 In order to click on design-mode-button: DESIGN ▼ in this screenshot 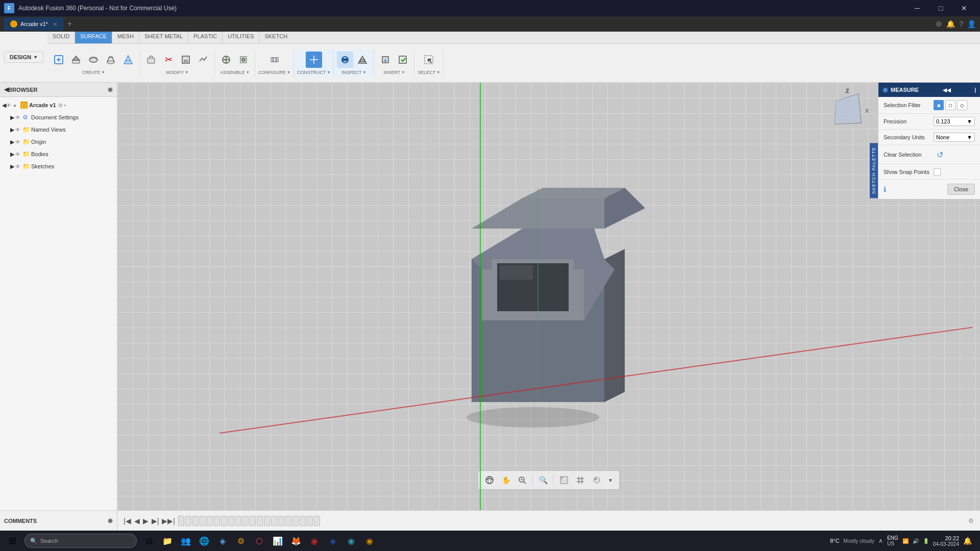, I will do `click(23, 57)`.